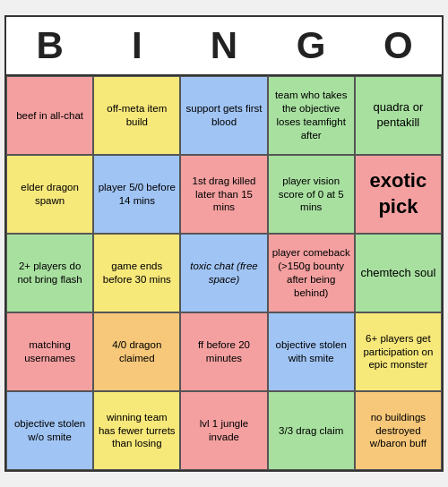 Image resolution: width=448 pixels, height=487 pixels. I want to click on cell-5: elder dragon spawn, so click(50, 194).